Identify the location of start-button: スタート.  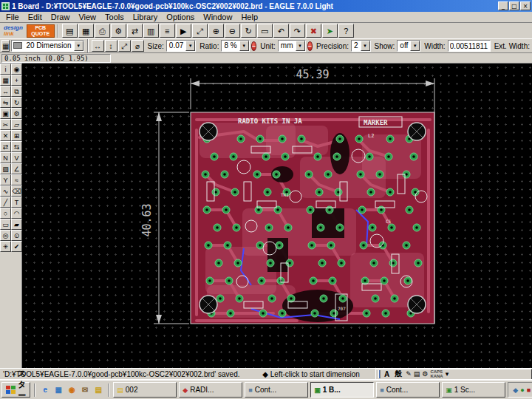
(16, 390).